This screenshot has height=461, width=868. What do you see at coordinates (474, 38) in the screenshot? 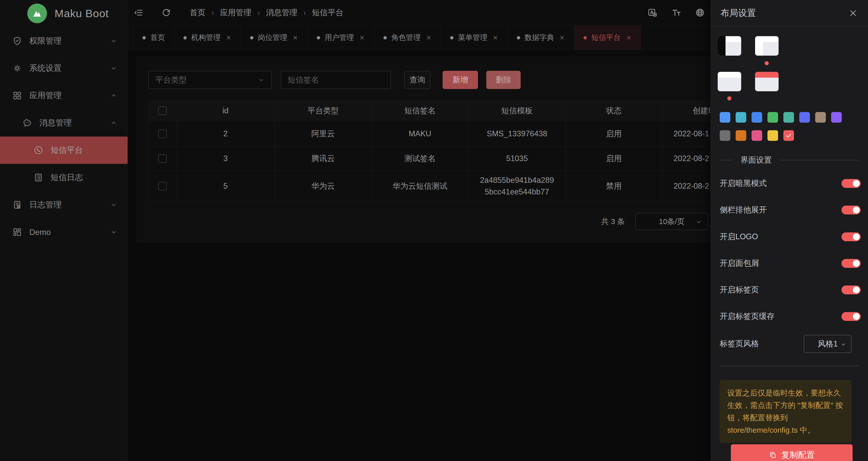
I see `tab-menu-management: 菜单管理` at bounding box center [474, 38].